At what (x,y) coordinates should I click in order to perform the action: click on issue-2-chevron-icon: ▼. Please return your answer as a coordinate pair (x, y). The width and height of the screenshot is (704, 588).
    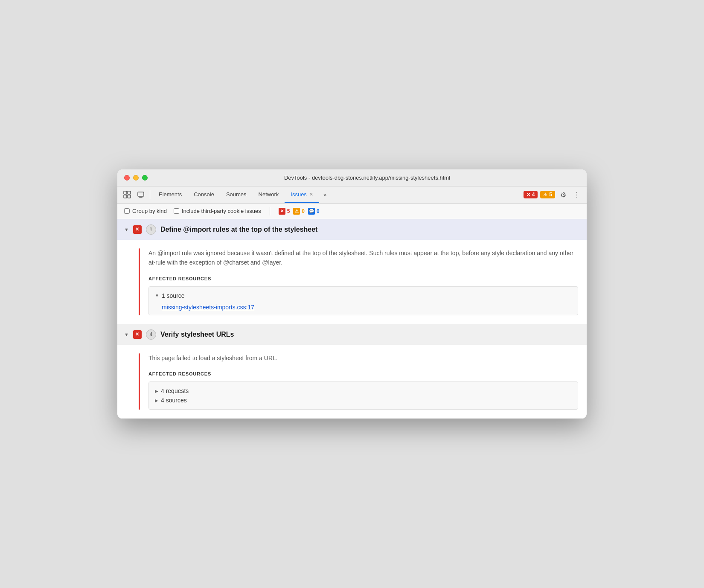
    Looking at the image, I should click on (126, 335).